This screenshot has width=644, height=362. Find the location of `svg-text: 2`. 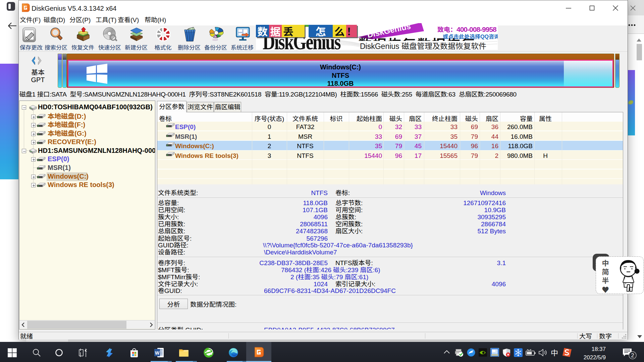

svg-text: 2 is located at coordinates (633, 355).